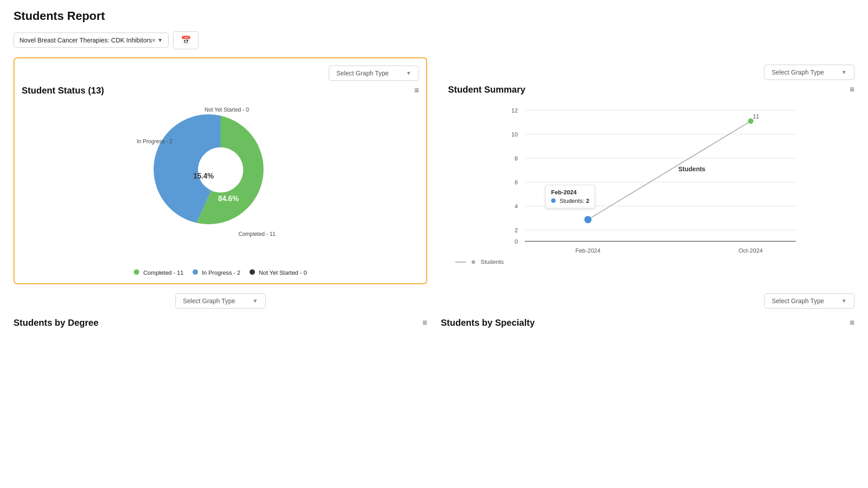  What do you see at coordinates (647, 323) in the screenshot?
I see `specialty-title-row: Students by Specialty ≡` at bounding box center [647, 323].